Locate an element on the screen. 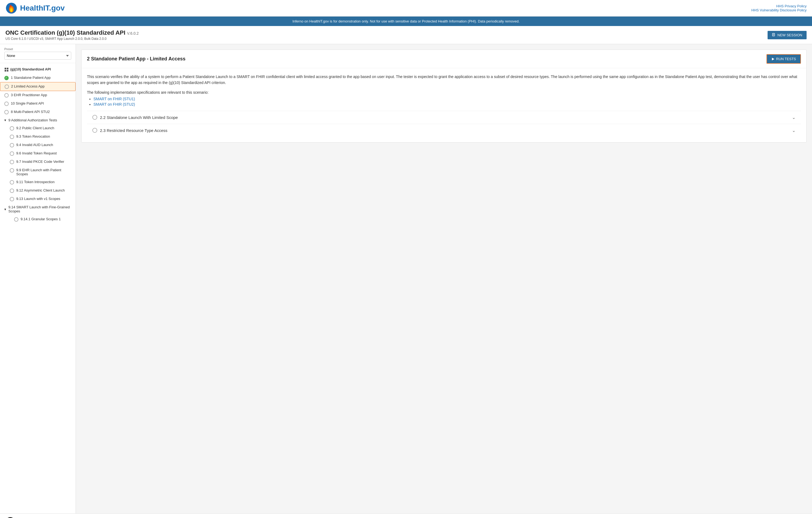 Image resolution: width=812 pixels, height=518 pixels. logo-area: HealthIT.gov is located at coordinates (35, 8).